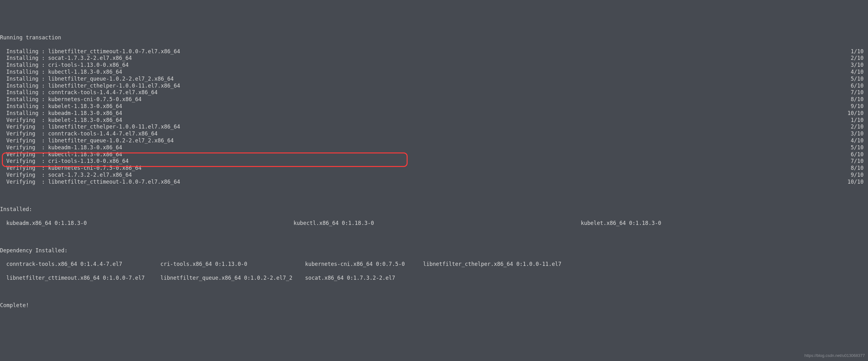 The height and width of the screenshot is (361, 868). Describe the element at coordinates (434, 210) in the screenshot. I see `installed-label: Installed:` at that location.